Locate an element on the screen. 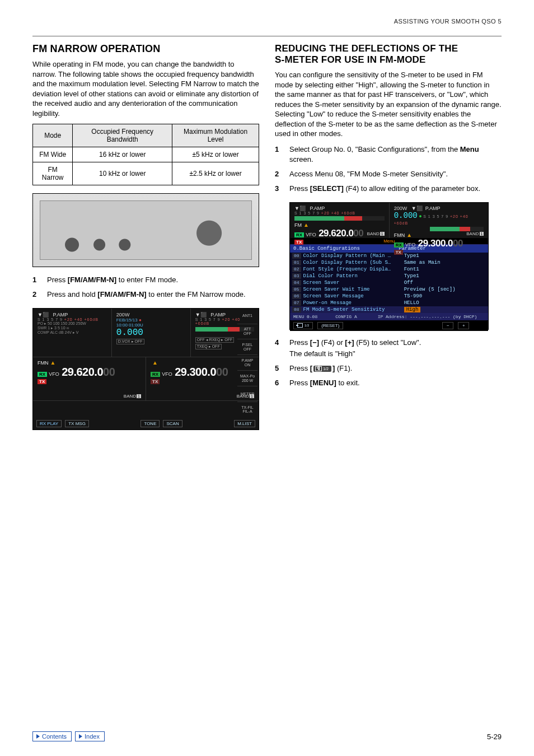 Image resolution: width=534 pixels, height=756 pixels. cell: FM Narrow is located at coordinates (53, 174).